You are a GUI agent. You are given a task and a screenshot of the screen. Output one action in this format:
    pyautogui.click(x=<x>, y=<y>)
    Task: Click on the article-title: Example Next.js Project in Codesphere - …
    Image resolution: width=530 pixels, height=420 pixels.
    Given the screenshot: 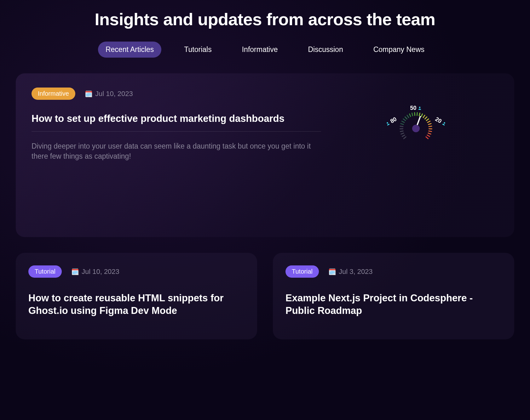 What is the action you would take?
    pyautogui.click(x=394, y=305)
    